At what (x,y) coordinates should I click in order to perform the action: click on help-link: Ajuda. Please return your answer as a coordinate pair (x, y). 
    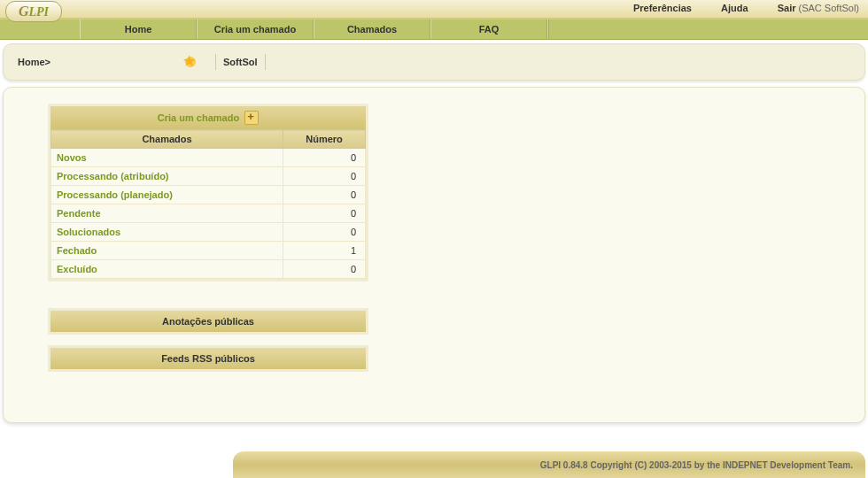
    Looking at the image, I should click on (735, 8).